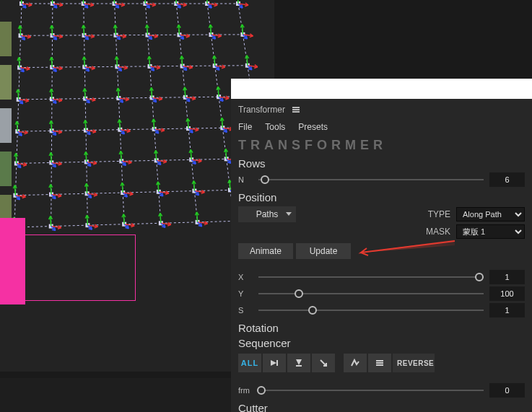 The height and width of the screenshot is (412, 532). Describe the element at coordinates (436, 232) in the screenshot. I see `mask-label: MASK` at that location.